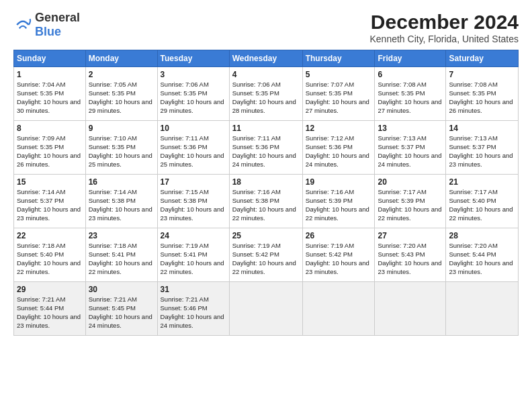  Describe the element at coordinates (193, 59) in the screenshot. I see `col-tuesday: Tuesday` at that location.